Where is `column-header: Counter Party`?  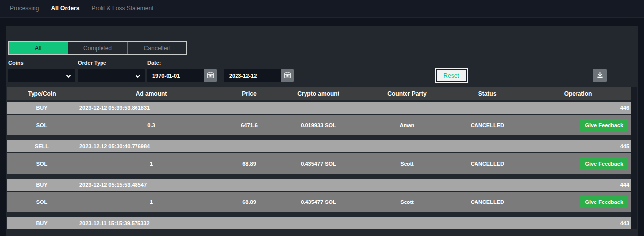
column-header: Counter Party is located at coordinates (407, 94).